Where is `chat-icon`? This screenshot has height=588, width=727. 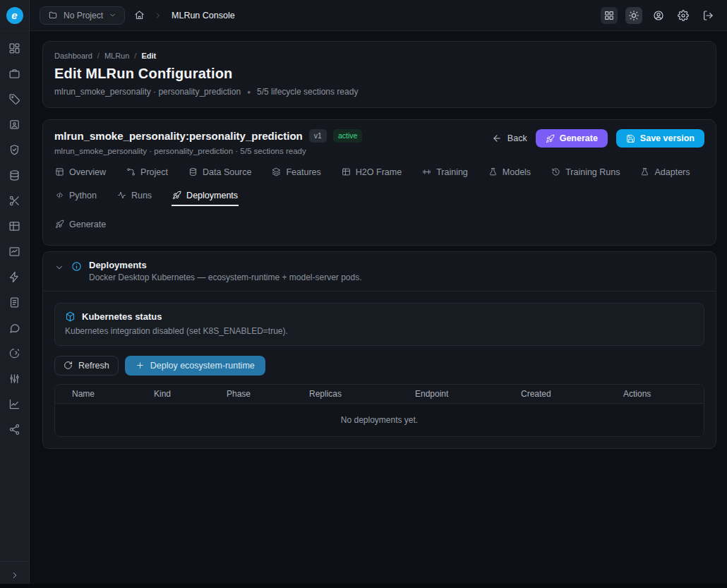
chat-icon is located at coordinates (14, 328).